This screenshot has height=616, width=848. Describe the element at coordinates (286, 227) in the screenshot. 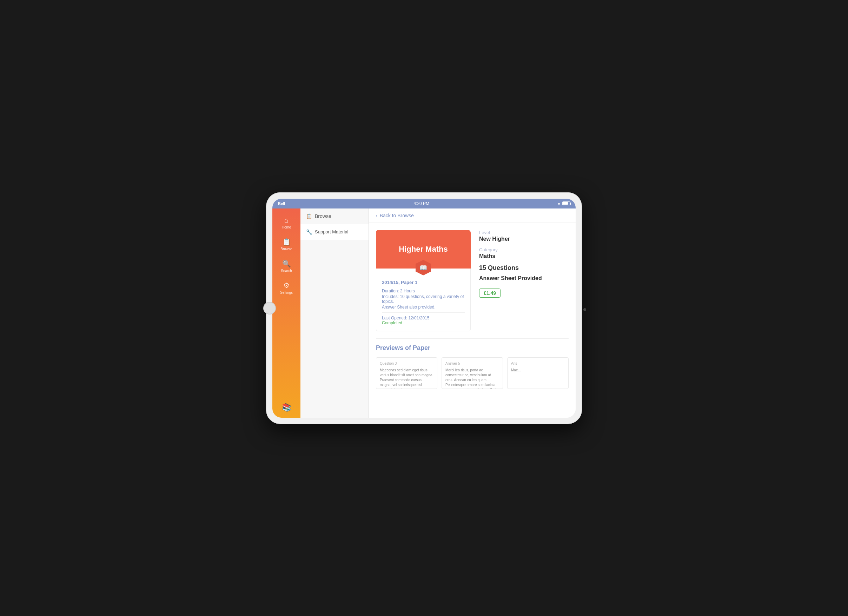

I see `home-label: Home` at that location.